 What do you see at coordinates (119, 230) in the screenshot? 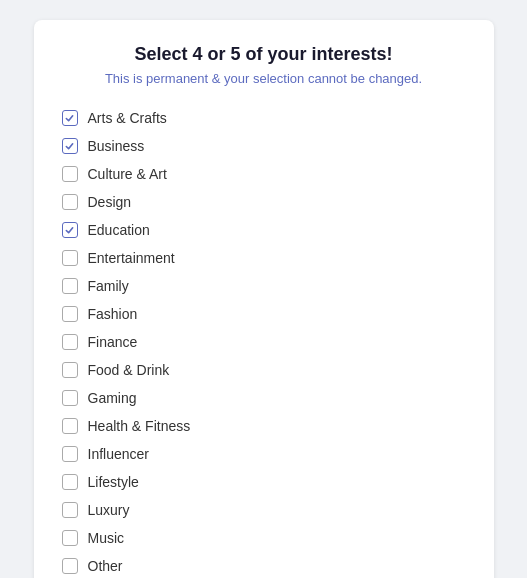
I see `interest-label-education: Education` at bounding box center [119, 230].